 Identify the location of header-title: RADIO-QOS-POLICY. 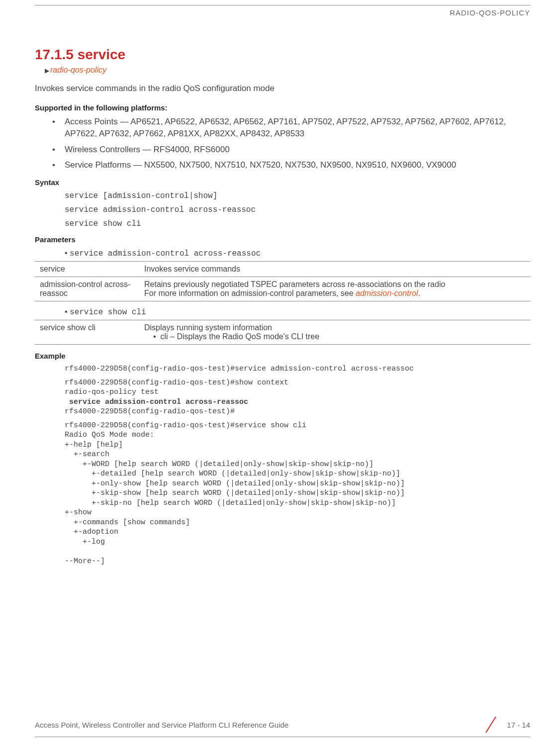
(282, 13).